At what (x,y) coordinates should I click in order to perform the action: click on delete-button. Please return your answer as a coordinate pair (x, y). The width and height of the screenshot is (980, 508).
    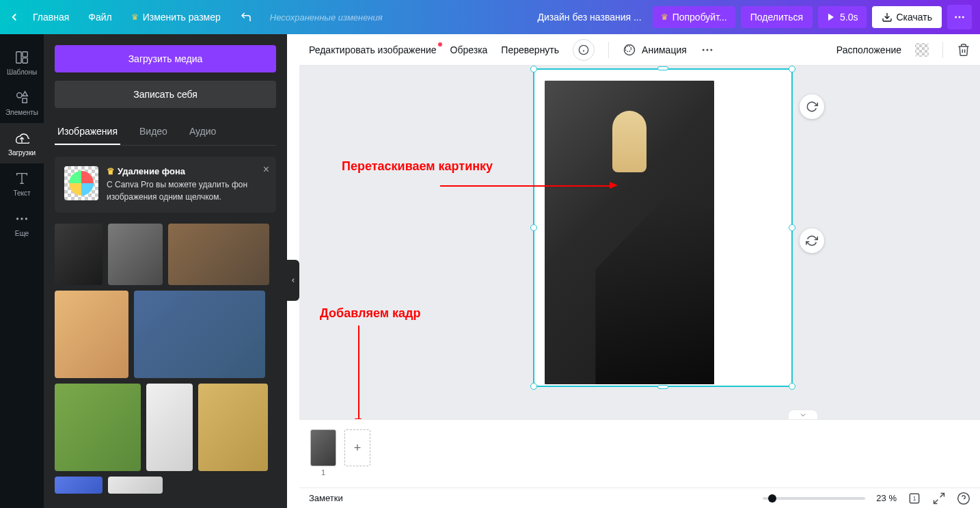
    Looking at the image, I should click on (964, 50).